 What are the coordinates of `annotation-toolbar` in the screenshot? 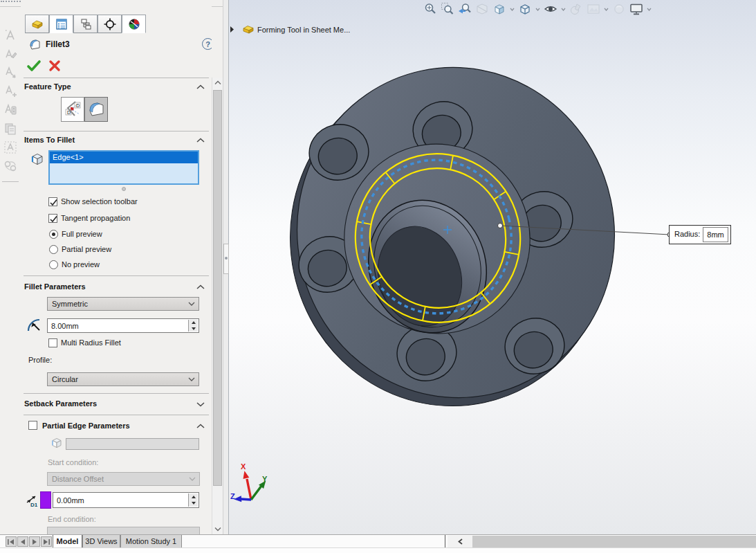 It's located at (10, 267).